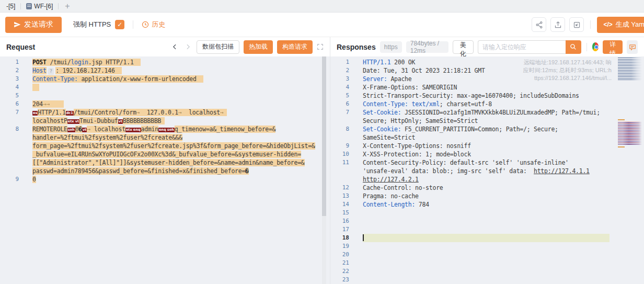 The image size is (644, 284). What do you see at coordinates (522, 47) in the screenshot?
I see `search-input` at bounding box center [522, 47].